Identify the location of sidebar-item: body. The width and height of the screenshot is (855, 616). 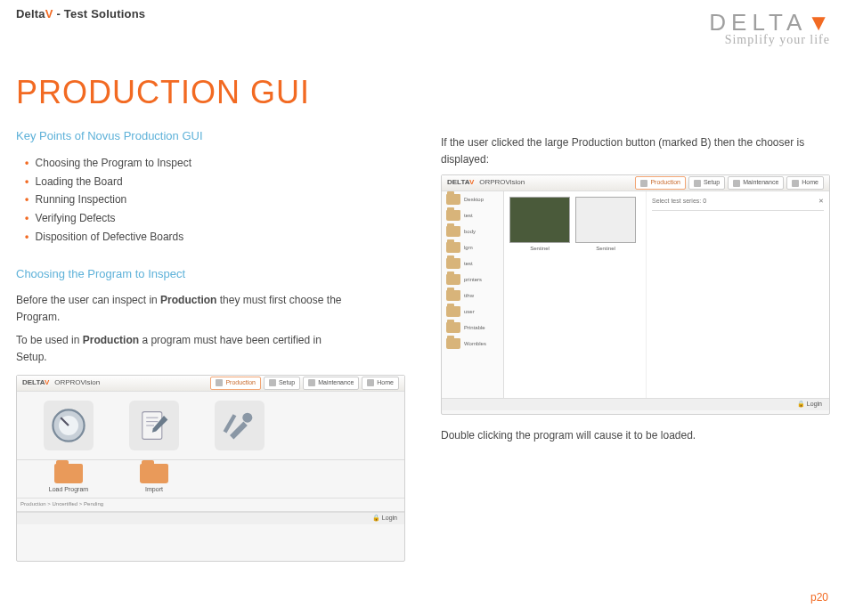
(472, 231).